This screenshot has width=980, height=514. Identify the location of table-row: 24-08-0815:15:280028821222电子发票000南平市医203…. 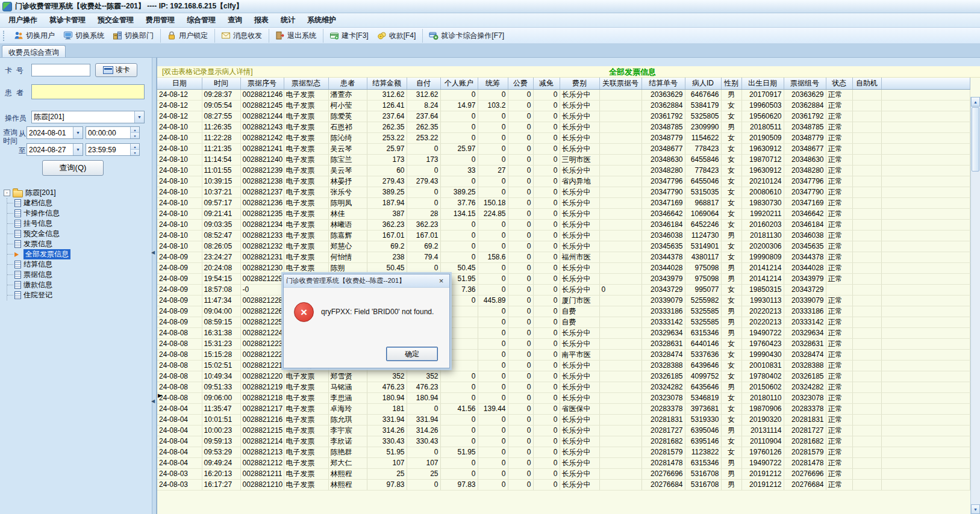
(564, 355).